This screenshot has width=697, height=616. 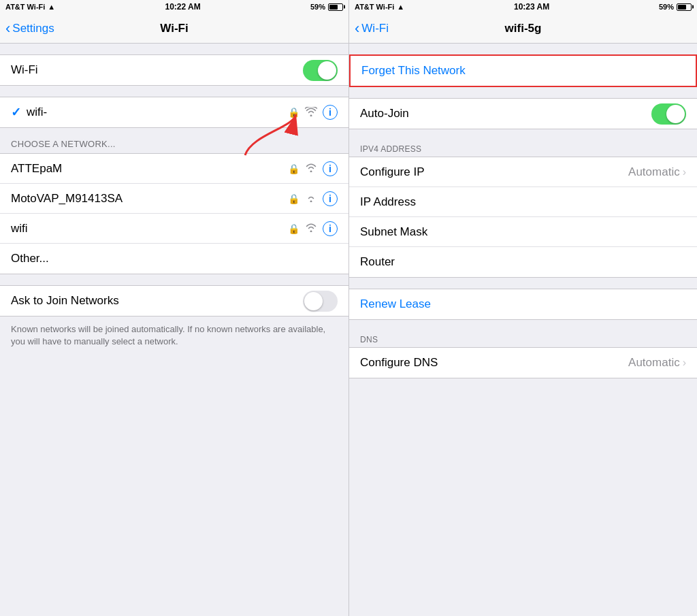 I want to click on lock-icon-1: 🔒, so click(x=294, y=199).